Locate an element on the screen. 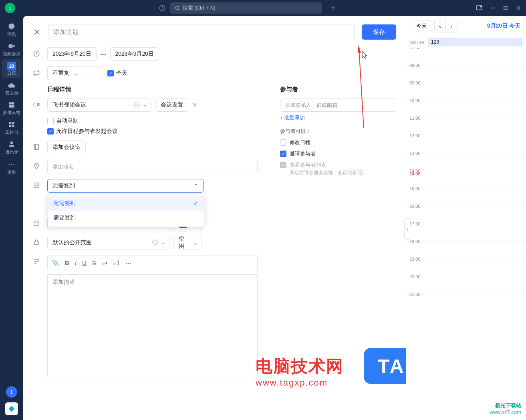 The height and width of the screenshot is (420, 526). history-icon is located at coordinates (162, 8).